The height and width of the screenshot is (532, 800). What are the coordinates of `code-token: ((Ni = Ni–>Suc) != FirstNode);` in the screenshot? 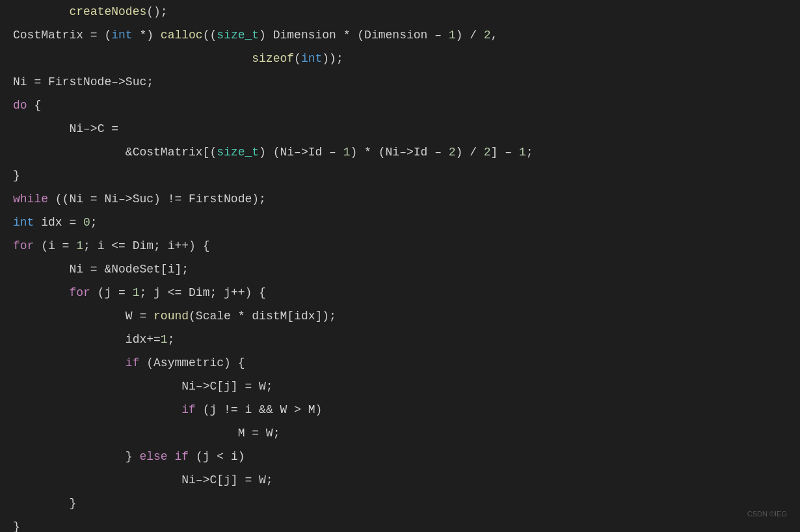 It's located at (157, 199).